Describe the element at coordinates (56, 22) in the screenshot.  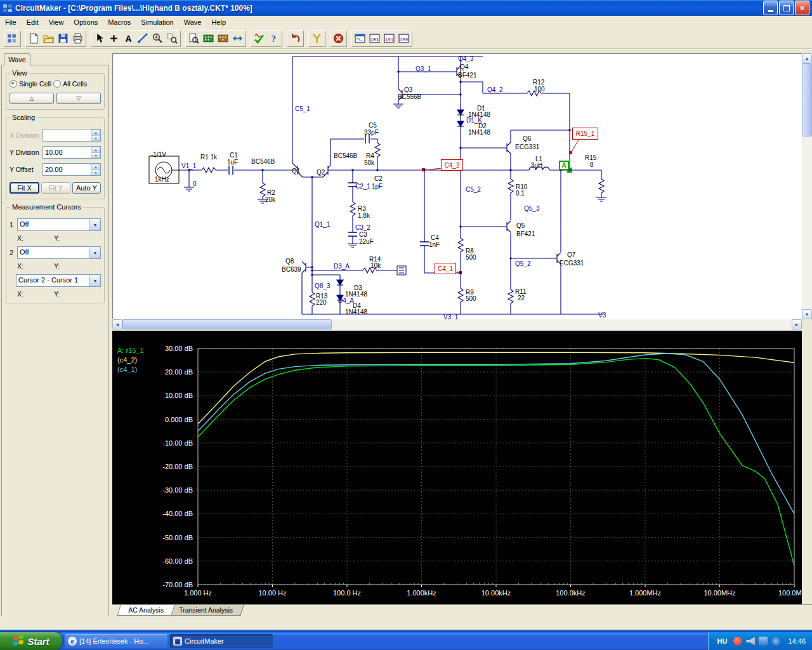
I see `menu-view: View` at that location.